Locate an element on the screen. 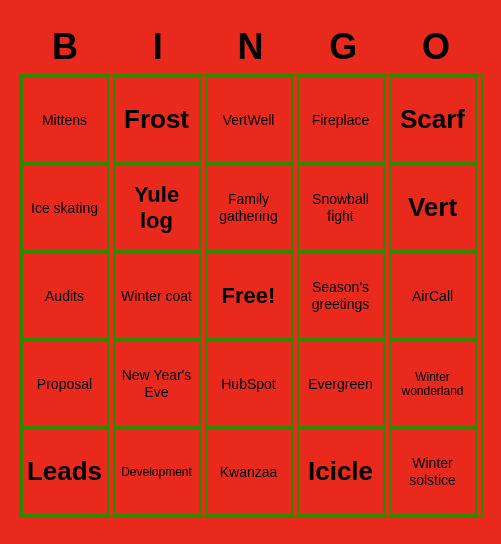  cell-1: Frost is located at coordinates (157, 120).